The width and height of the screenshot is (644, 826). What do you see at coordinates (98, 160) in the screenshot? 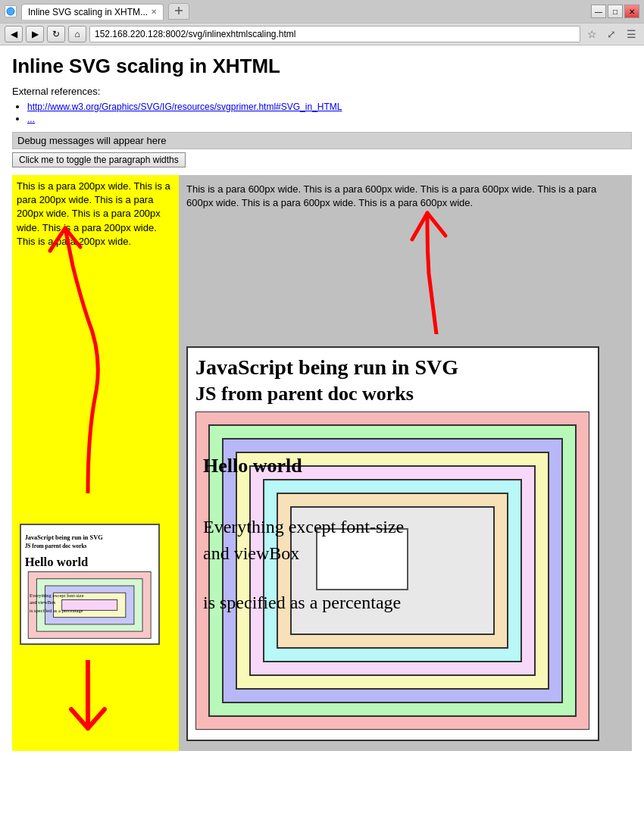
I see `toggle-button: Click me to toggle the paragraph widths` at bounding box center [98, 160].